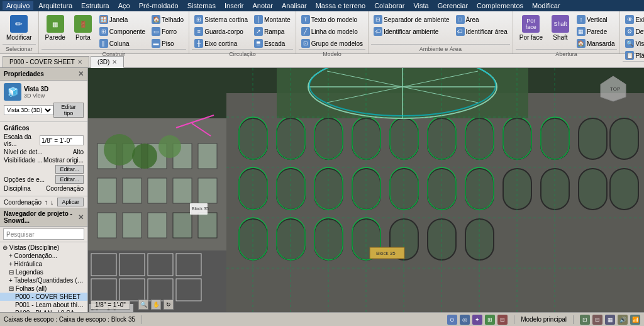 This screenshot has width=644, height=326. I want to click on ribbon-btn-linha-modelo: ╱ Linha do modelo, so click(332, 31).